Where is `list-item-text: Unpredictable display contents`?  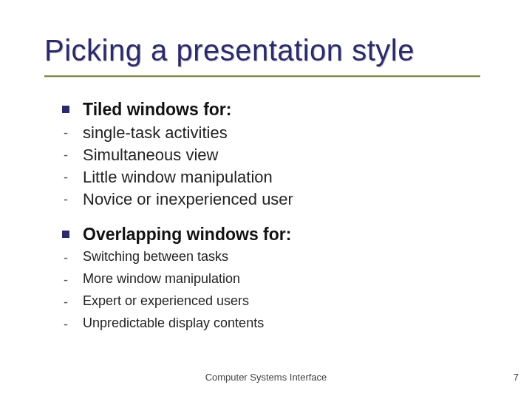
list-item-text: Unpredictable display contents is located at coordinates (173, 324).